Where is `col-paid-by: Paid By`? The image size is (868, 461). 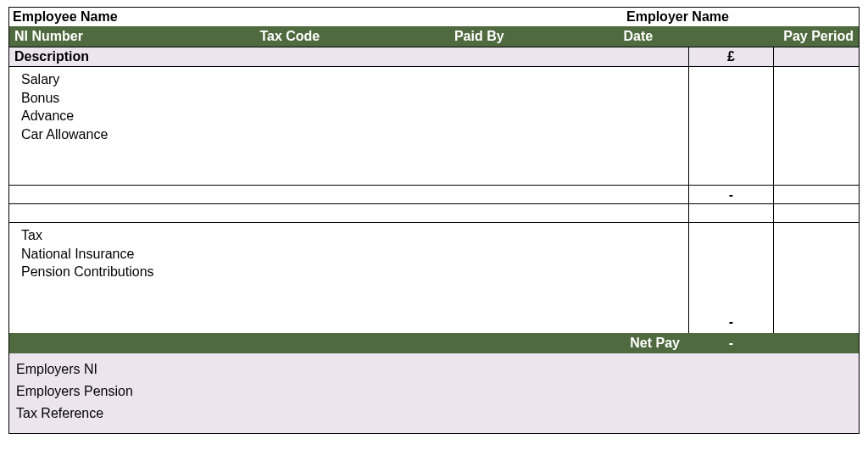
col-paid-by: Paid By is located at coordinates (534, 36).